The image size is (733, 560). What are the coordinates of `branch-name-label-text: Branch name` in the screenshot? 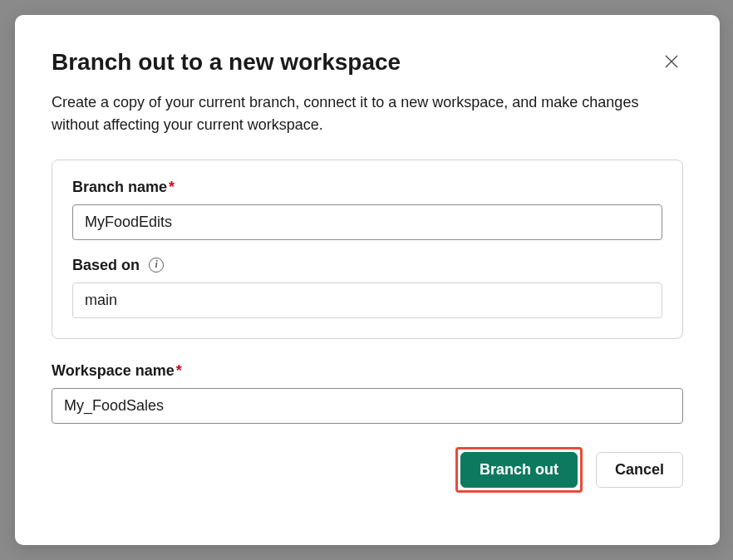 It's located at (120, 187).